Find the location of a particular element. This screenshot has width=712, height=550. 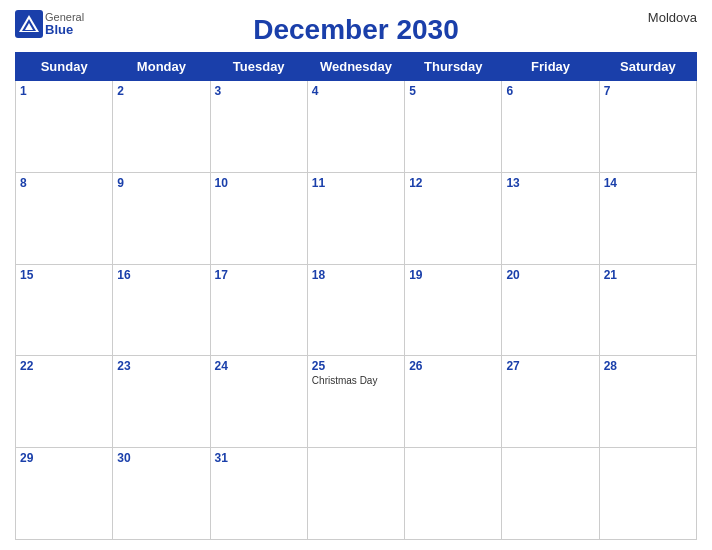

calendar-day-cell: 19 is located at coordinates (454, 310).